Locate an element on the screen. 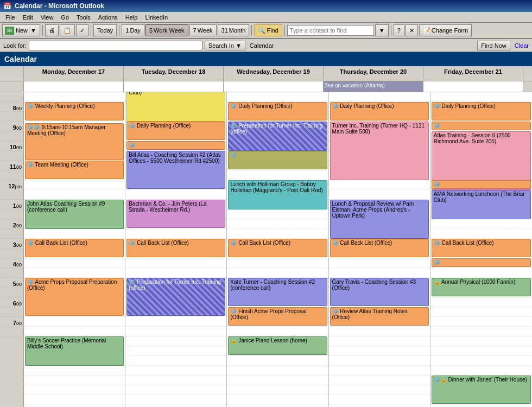  day-header-wed: Wednesday, December 19 is located at coordinates (274, 74).